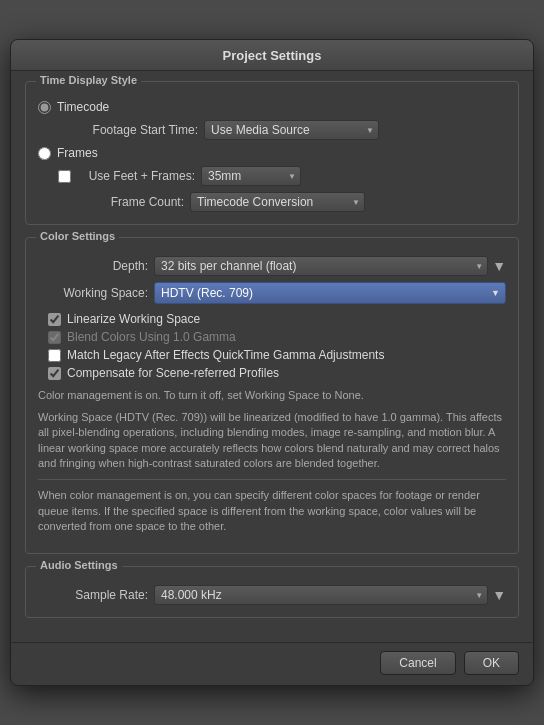 The image size is (544, 725). What do you see at coordinates (54, 374) in the screenshot?
I see `compensate-checkbox` at bounding box center [54, 374].